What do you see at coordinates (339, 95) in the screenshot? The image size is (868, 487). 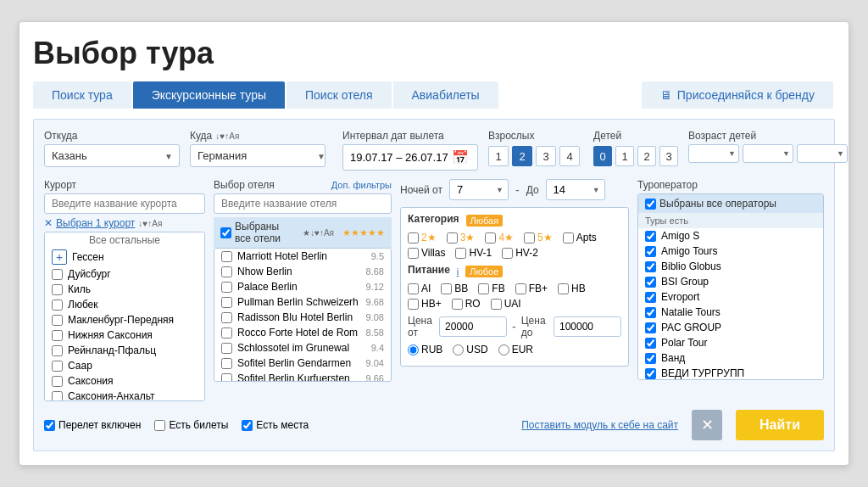 I see `tab-hotel-search: Поиск отеля` at bounding box center [339, 95].